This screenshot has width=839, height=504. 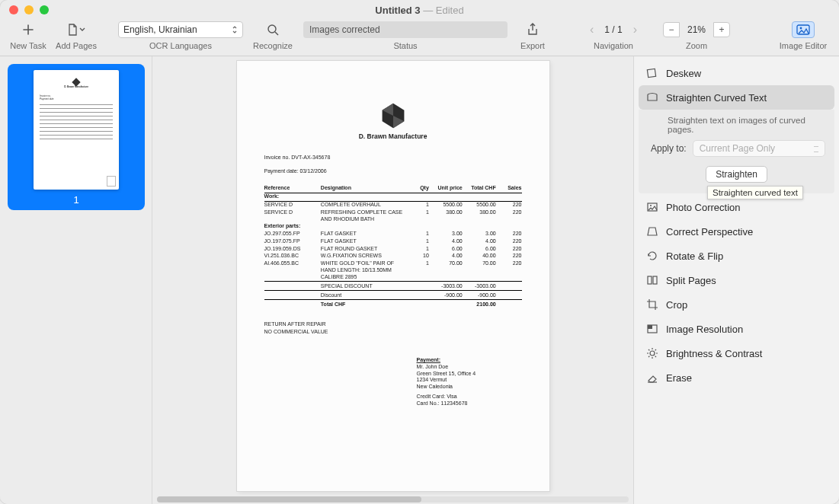 I want to click on apply-to-select: Current Page Only, so click(x=759, y=148).